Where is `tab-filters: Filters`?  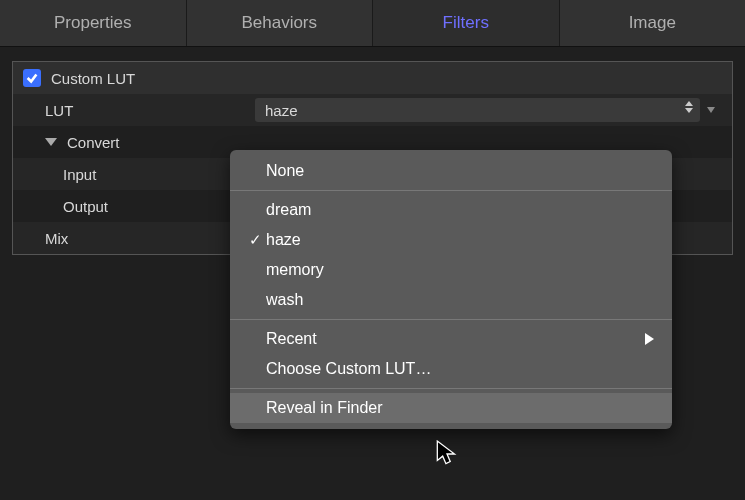 tab-filters: Filters is located at coordinates (466, 23).